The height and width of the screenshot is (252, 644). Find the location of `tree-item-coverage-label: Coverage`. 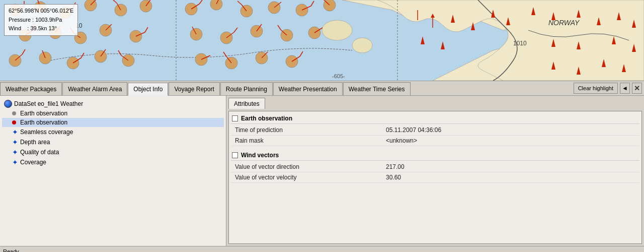

tree-item-coverage-label: Coverage is located at coordinates (33, 162).